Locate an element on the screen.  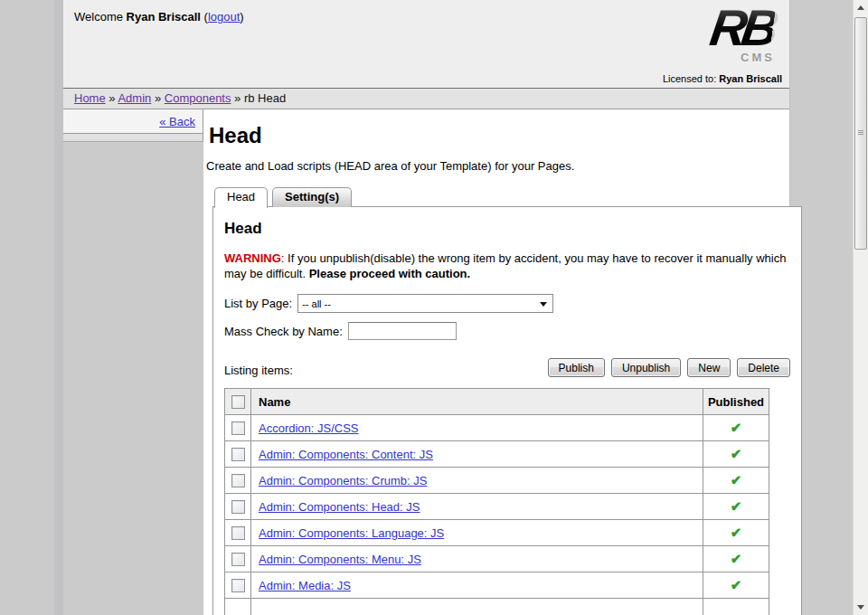
scrollbar-thumb is located at coordinates (861, 134).